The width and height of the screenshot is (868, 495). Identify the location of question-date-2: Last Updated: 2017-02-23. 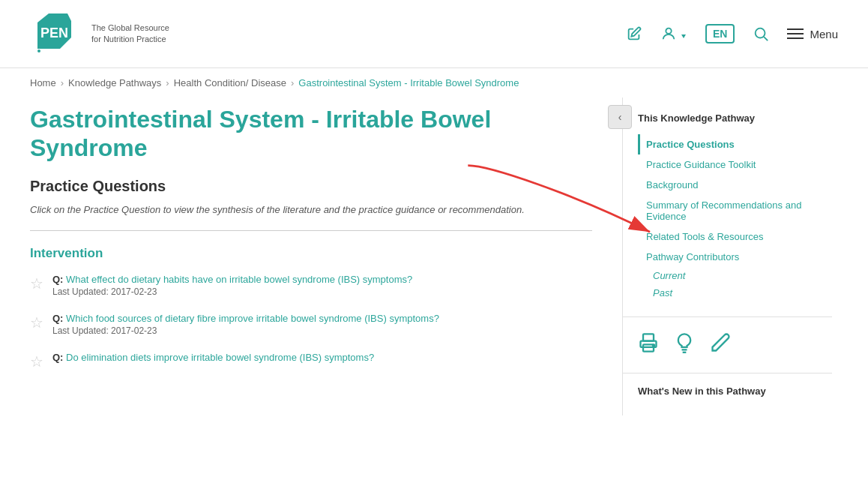
(246, 331).